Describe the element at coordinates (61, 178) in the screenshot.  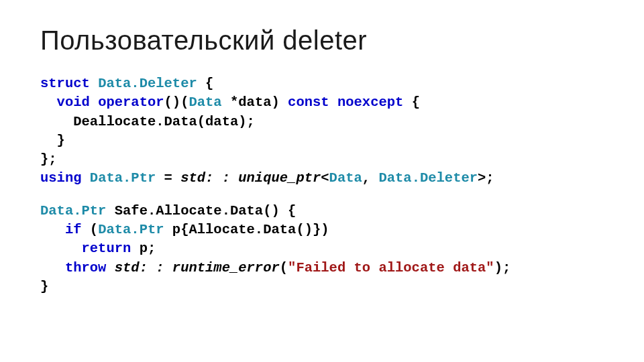
I see `keyword-using: using` at that location.